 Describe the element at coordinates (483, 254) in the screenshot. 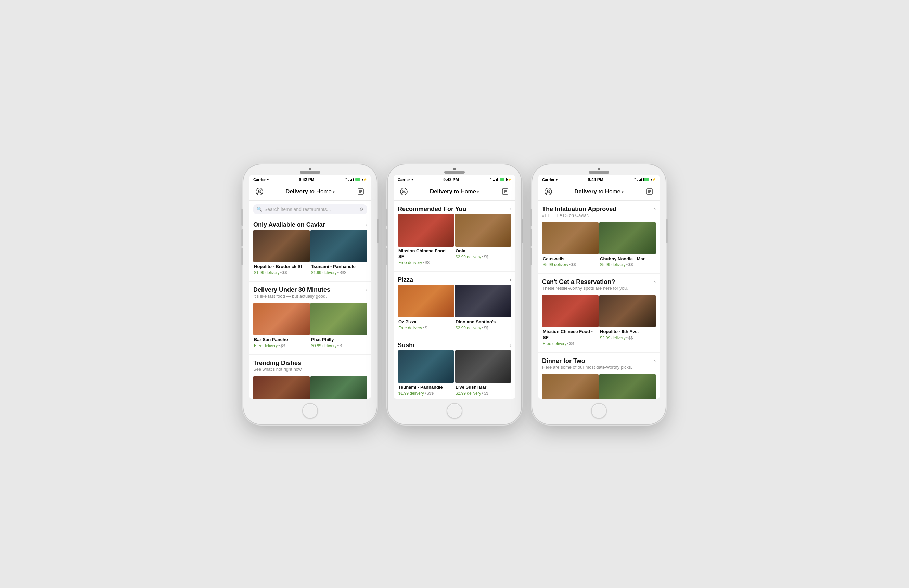

I see `restaurant-info: Oola $2.99 delivery • $$` at that location.